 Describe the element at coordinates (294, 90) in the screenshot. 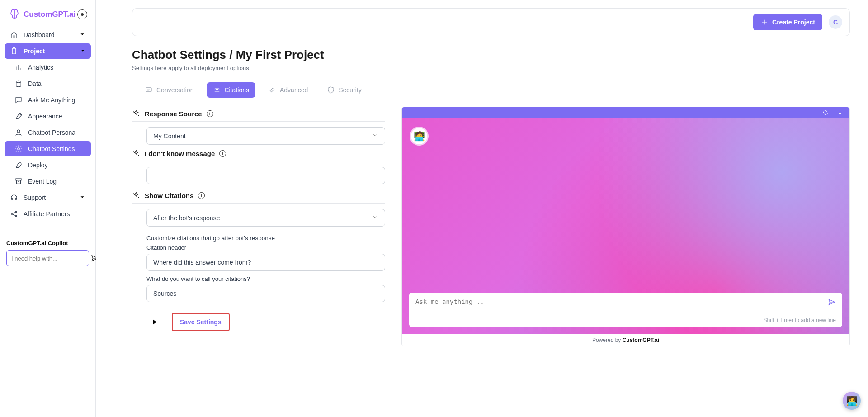

I see `tab-label: Advanced` at that location.